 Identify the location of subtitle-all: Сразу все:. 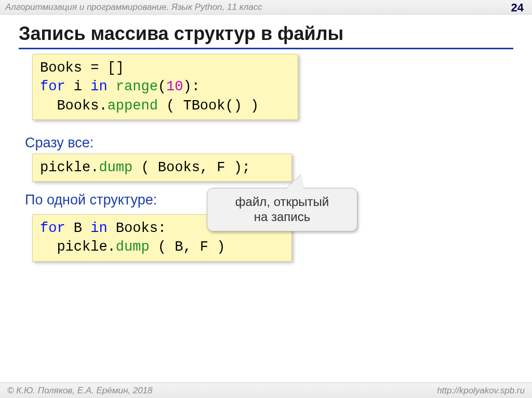
(59, 143).